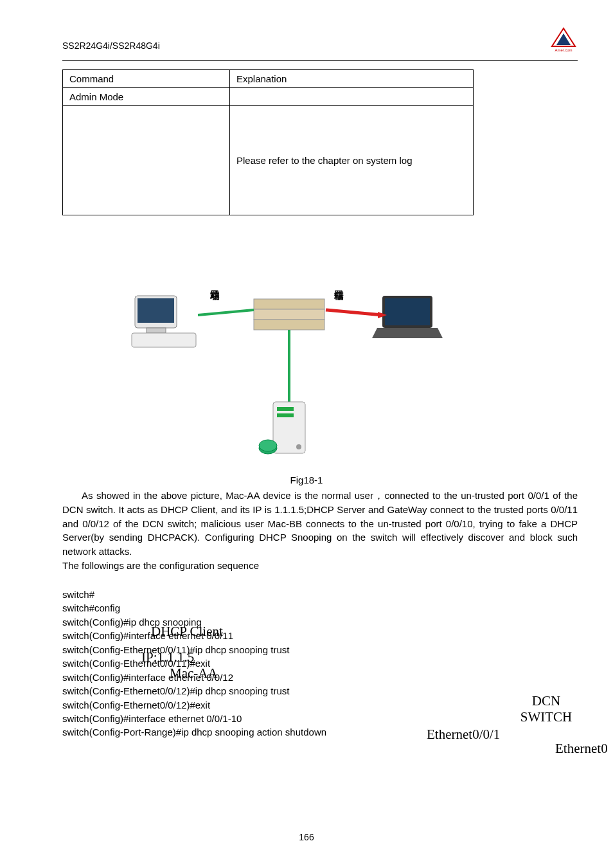  Describe the element at coordinates (194, 649) in the screenshot. I see `cfg-line: switch(Config-Ethernet0/0/11)#ip dhcp sn…` at that location.